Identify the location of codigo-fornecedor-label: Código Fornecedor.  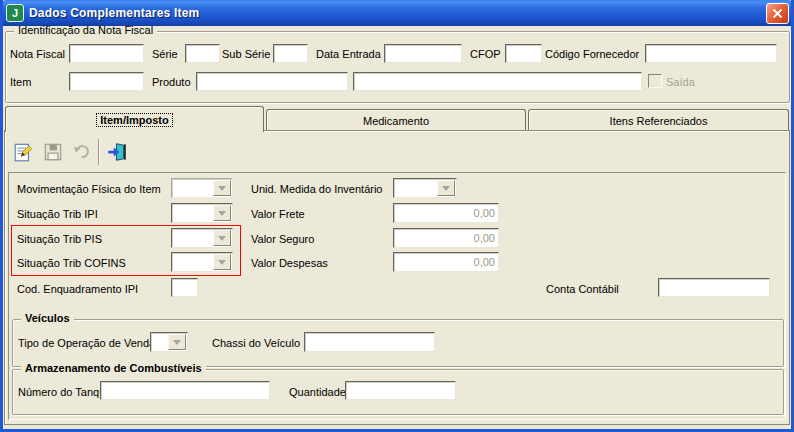
(592, 54).